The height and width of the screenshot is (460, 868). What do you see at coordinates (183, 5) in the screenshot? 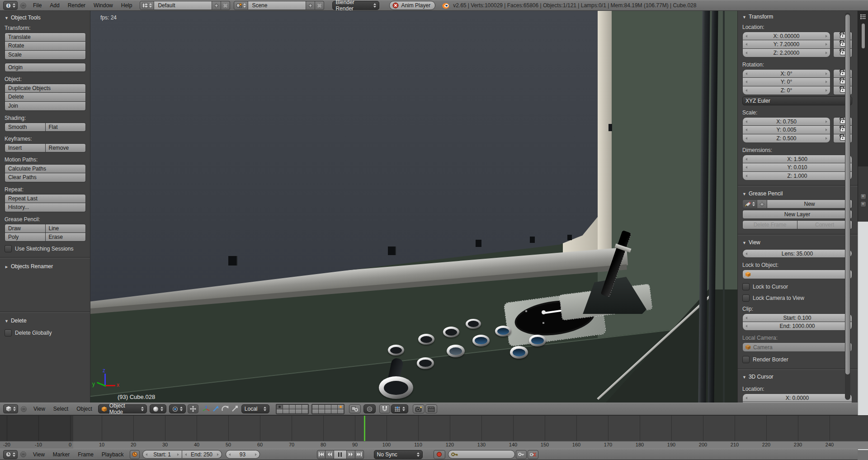
I see `screen-layout-name-input: Default` at bounding box center [183, 5].